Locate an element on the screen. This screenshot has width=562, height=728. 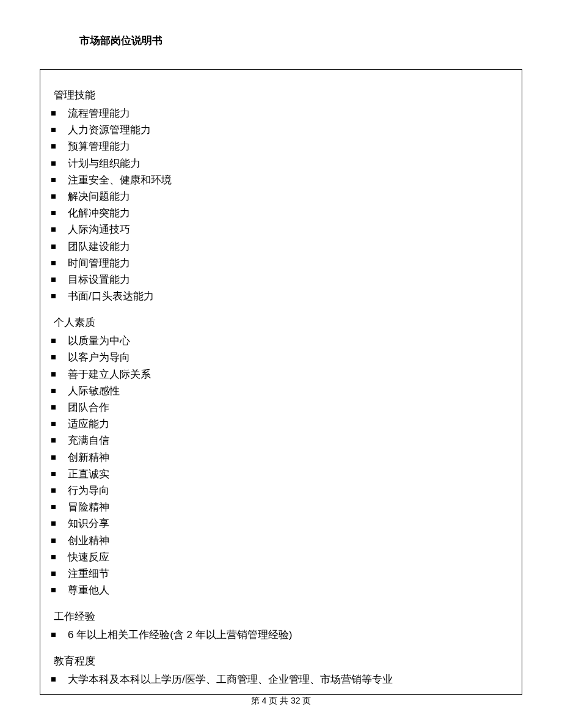
list-item-text: 目标设置能力 is located at coordinates (99, 280).